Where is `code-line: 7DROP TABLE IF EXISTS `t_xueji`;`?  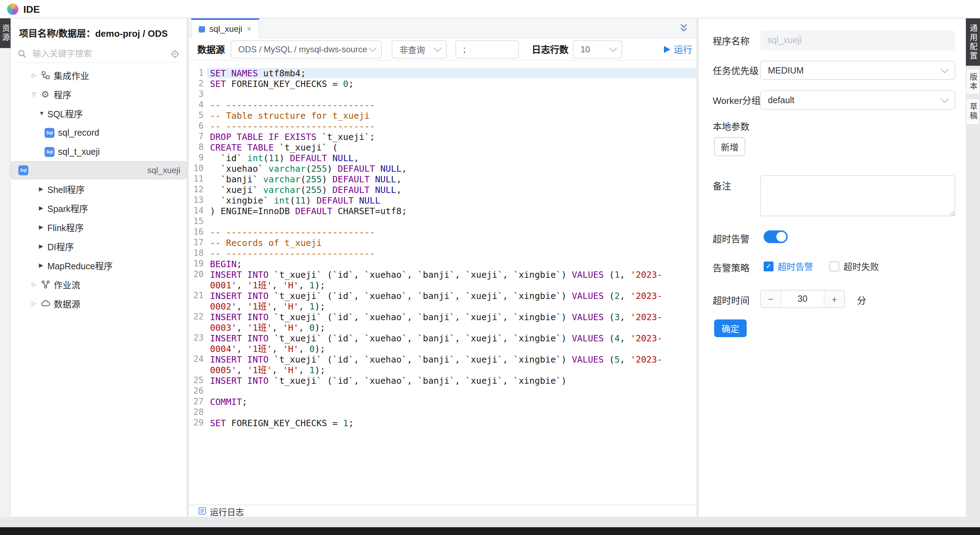
code-line: 7DROP TABLE IF EXISTS `t_xueji`; is located at coordinates (443, 137).